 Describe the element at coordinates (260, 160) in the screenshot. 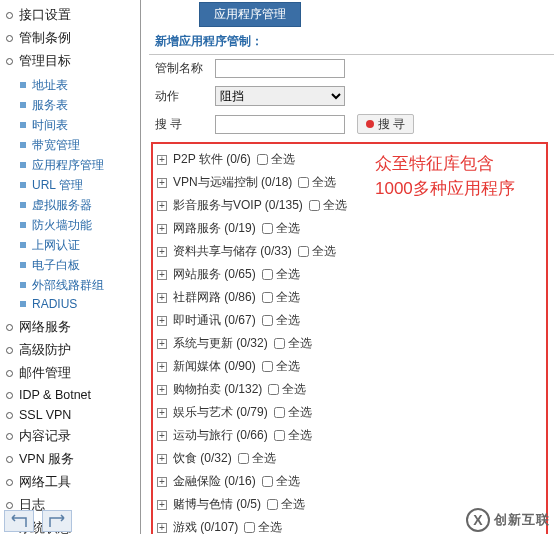

I see `category-row: +P2P 软件 (0/6)全选` at that location.